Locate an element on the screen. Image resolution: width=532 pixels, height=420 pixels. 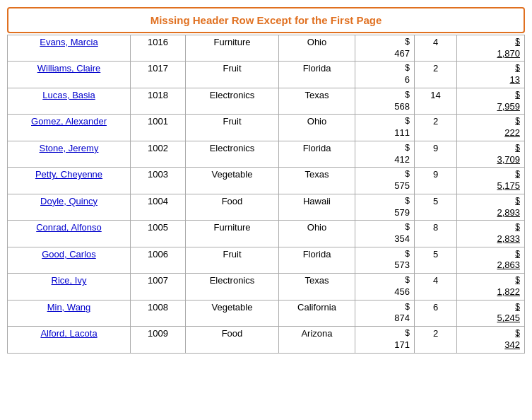
cell-id: 1004 is located at coordinates (158, 206).